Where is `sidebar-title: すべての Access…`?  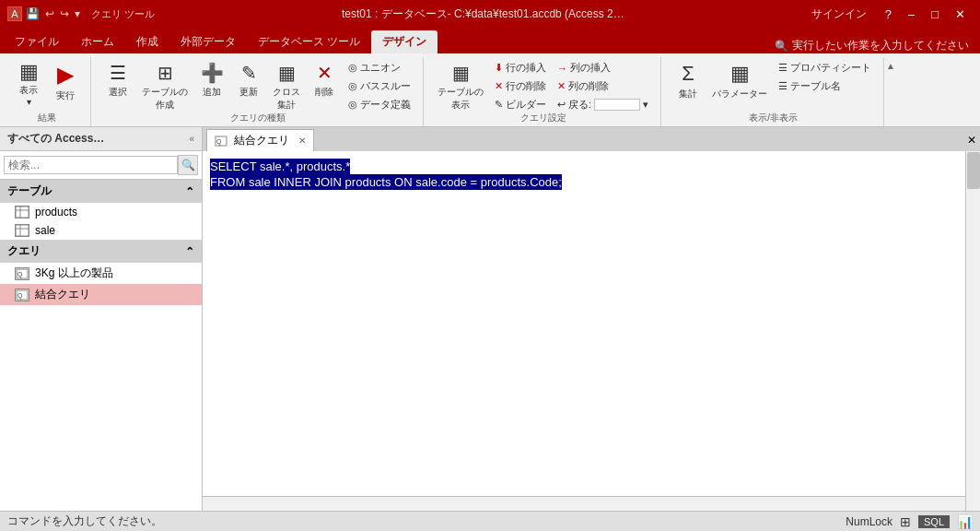 sidebar-title: すべての Access… is located at coordinates (55, 138).